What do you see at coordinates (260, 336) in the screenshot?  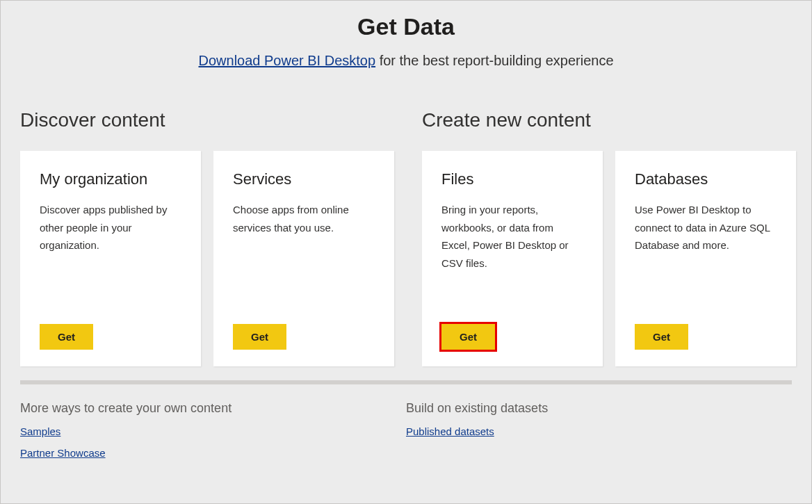 I see `get-button-services: Get` at bounding box center [260, 336].